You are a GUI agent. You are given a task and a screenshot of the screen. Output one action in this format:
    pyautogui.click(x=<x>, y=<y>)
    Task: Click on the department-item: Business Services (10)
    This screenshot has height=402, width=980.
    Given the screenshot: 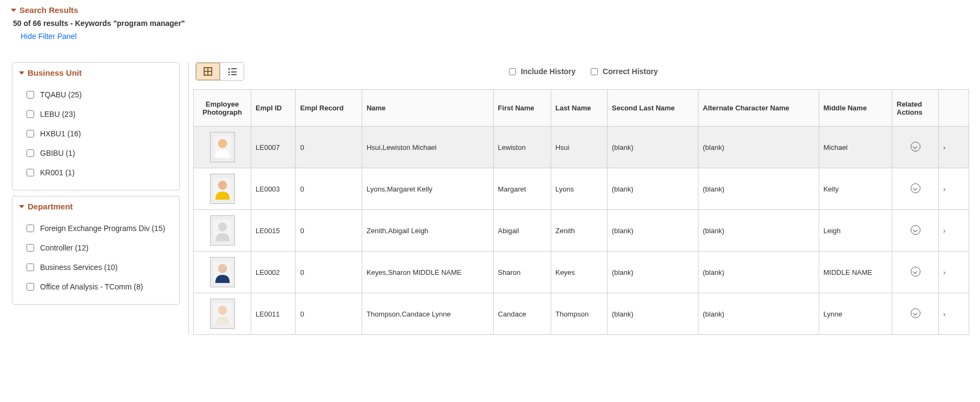 What is the action you would take?
    pyautogui.click(x=97, y=267)
    